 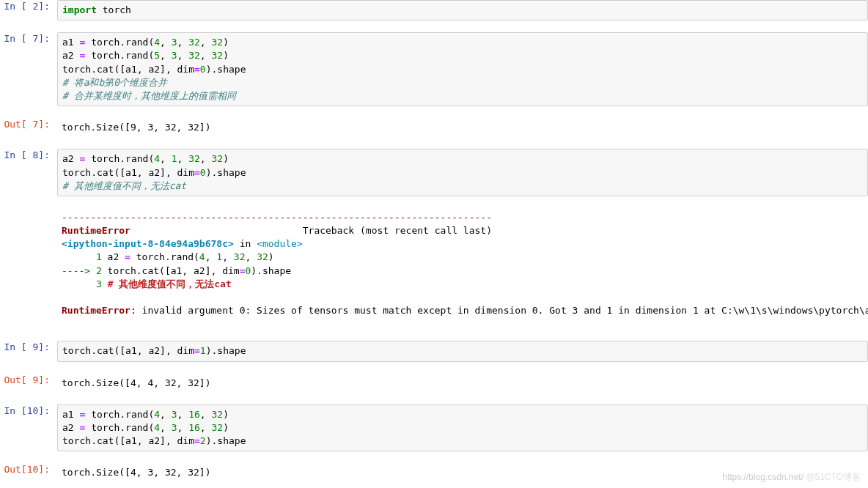 I want to click on code-input: a1 = torch.rand(4, 3, 32, 32)a2 = torch.…, so click(x=463, y=69).